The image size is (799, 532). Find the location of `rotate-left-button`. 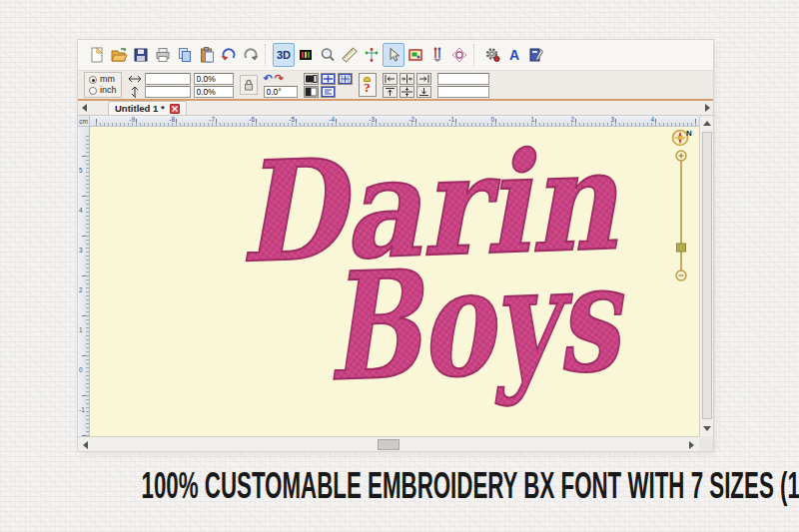

rotate-left-button is located at coordinates (229, 55).